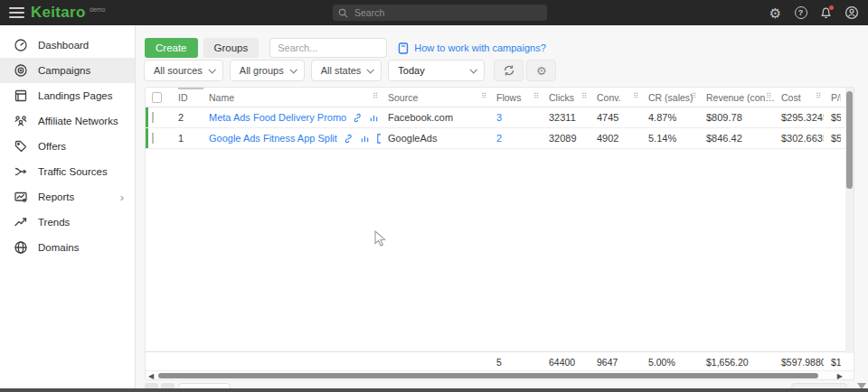 The width and height of the screenshot is (868, 392). I want to click on campaign-name-link: Meta Ads Food Delivery Promo, so click(278, 117).